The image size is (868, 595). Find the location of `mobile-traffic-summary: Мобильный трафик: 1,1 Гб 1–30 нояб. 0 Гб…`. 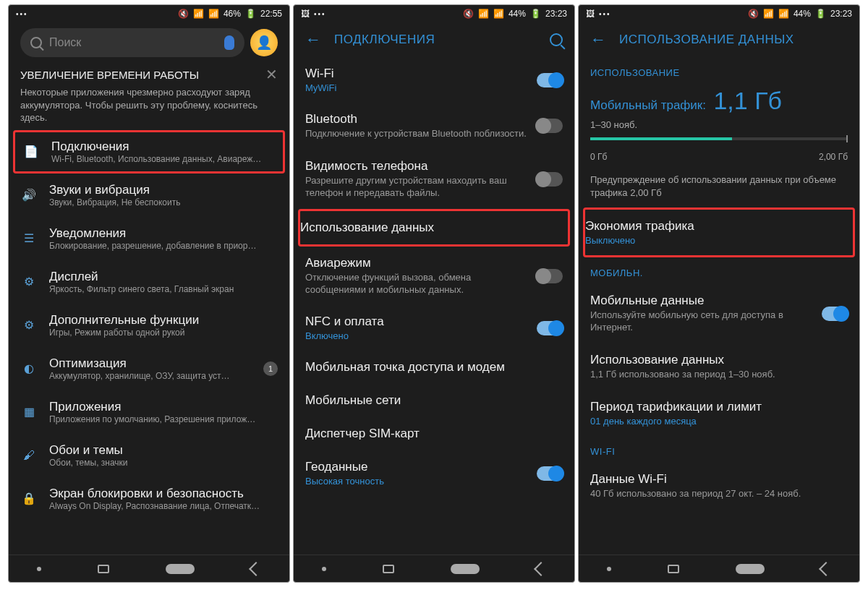

mobile-traffic-summary: Мобильный трафик: 1,1 Гб 1–30 нояб. 0 Гб… is located at coordinates (719, 124).